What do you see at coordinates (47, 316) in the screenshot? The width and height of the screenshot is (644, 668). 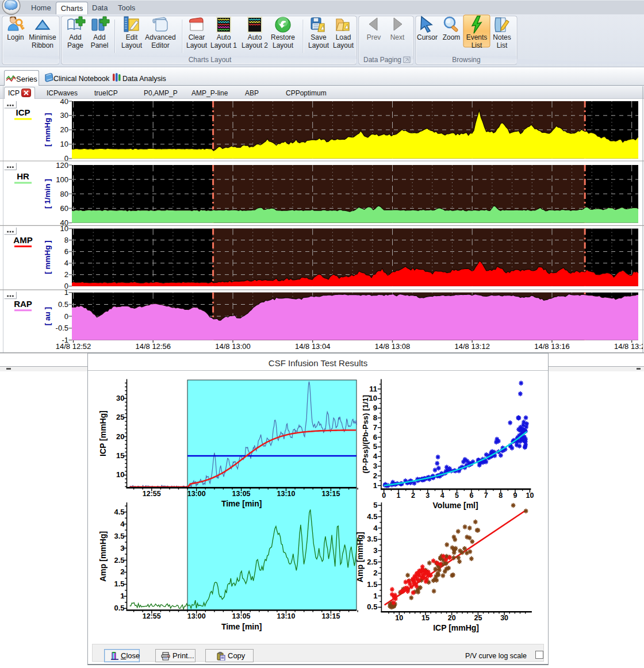 I see `svg-text: [ au ]` at bounding box center [47, 316].